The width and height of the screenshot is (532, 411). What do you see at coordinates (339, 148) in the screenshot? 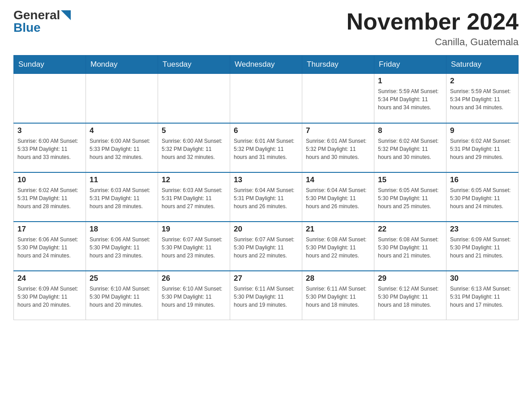
I see `calendar-cell: 7Sunrise: 6:01 AM Sunset: 5:32 PM Daylig…` at bounding box center [339, 148].